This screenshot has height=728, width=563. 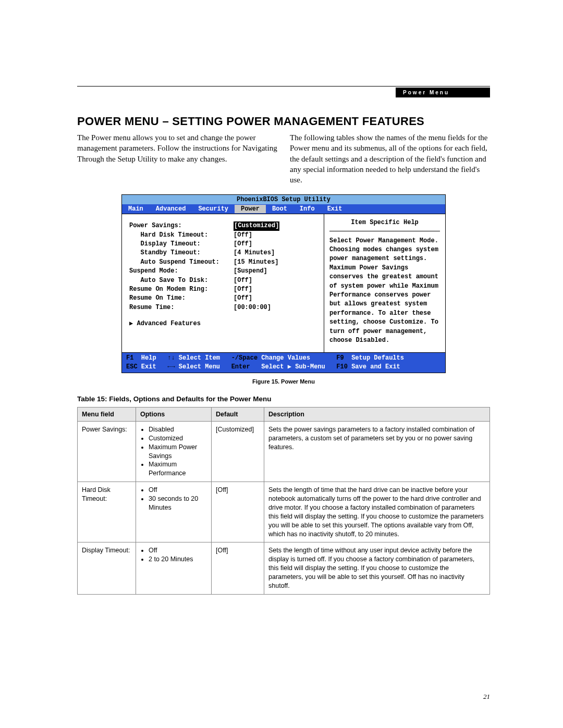 What do you see at coordinates (224, 307) in the screenshot?
I see `bios-row: Resume Time:[00:00:00]` at bounding box center [224, 307].